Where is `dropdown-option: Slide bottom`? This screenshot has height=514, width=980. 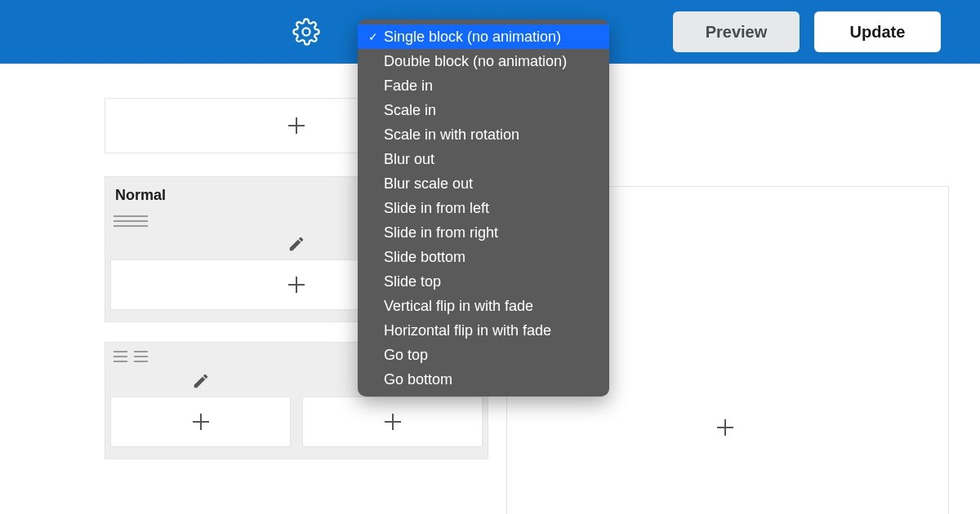
dropdown-option: Slide bottom is located at coordinates (483, 257).